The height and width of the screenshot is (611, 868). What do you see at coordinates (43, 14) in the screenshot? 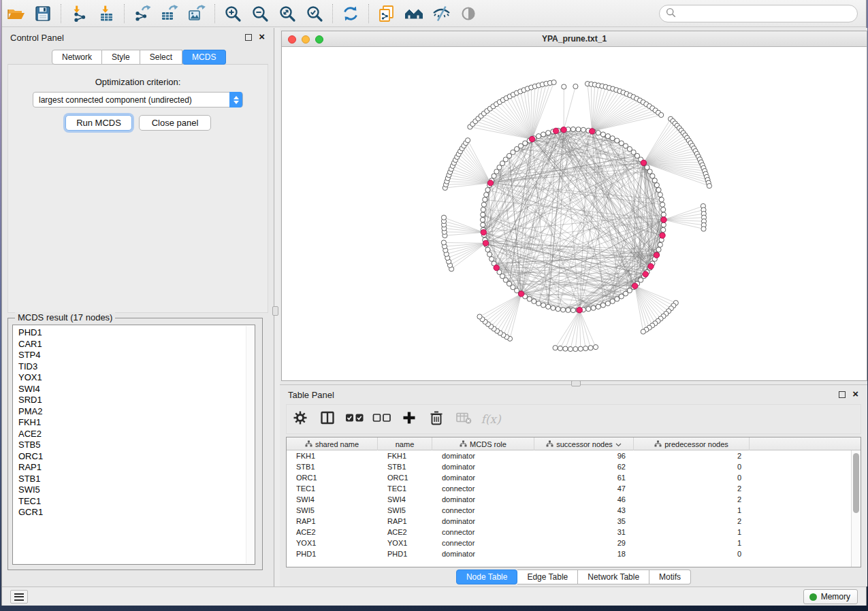
I see `save-session-button` at bounding box center [43, 14].